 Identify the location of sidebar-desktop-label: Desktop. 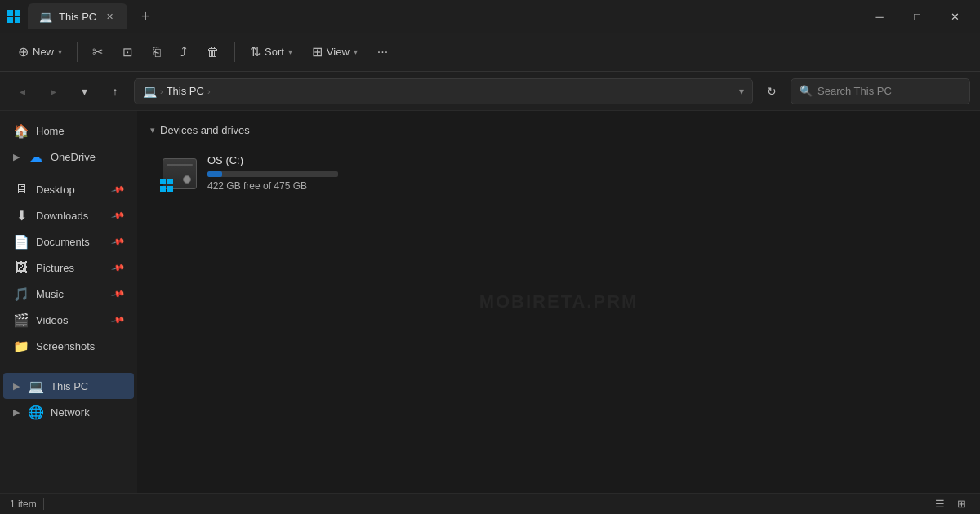
(71, 189).